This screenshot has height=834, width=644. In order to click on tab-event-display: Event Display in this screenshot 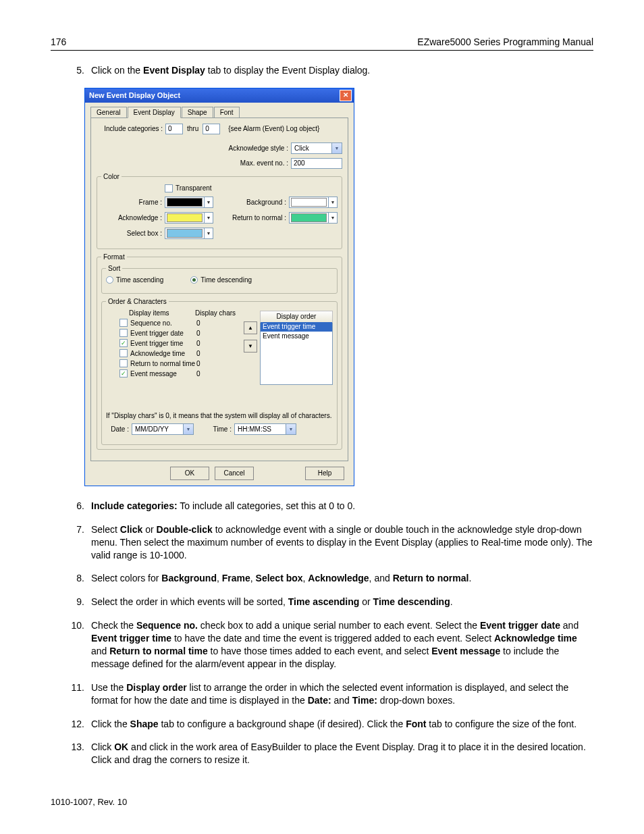, I will do `click(154, 112)`.